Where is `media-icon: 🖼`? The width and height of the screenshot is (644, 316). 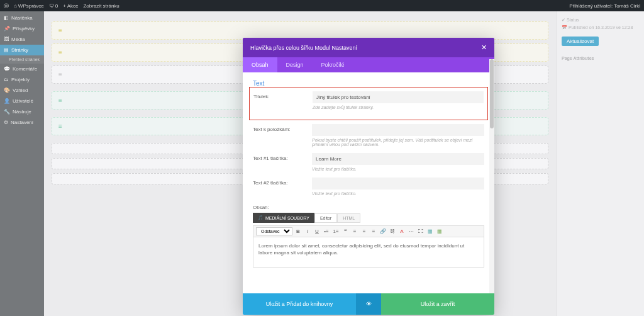
media-icon: 🖼 is located at coordinates (6, 39).